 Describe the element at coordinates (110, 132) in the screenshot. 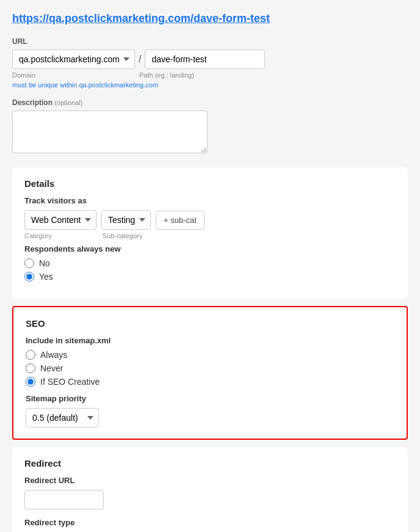

I see `description-textarea` at that location.